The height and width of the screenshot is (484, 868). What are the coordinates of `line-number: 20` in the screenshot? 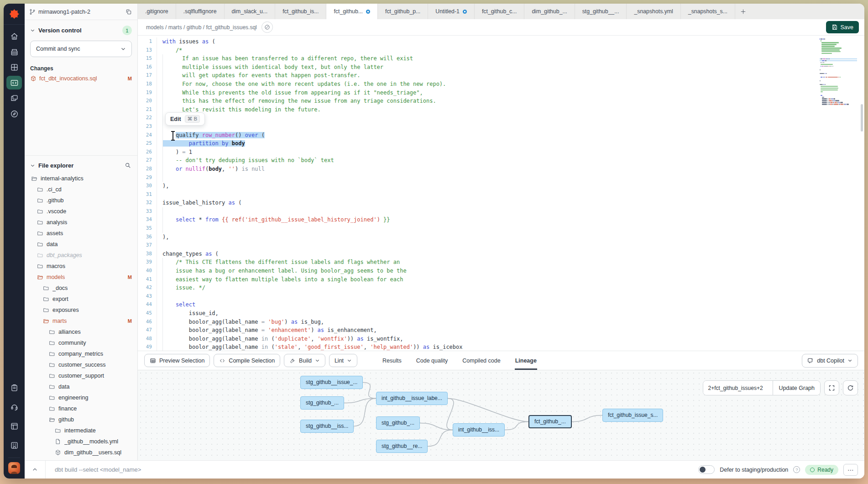 It's located at (147, 101).